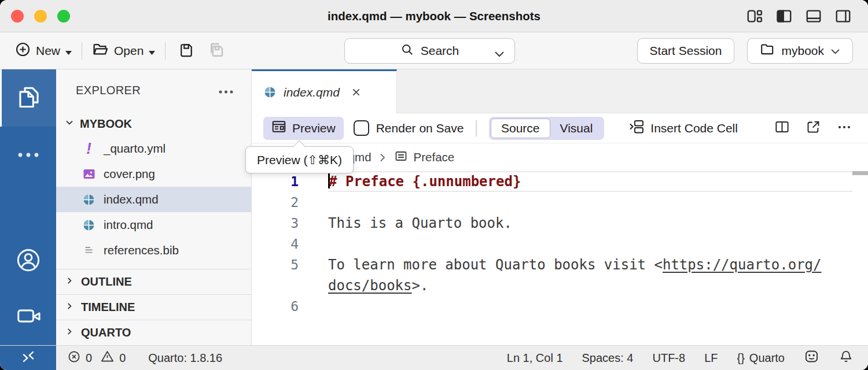 This screenshot has height=370, width=868. I want to click on sidebar-section-quarto: QUARTO, so click(154, 332).